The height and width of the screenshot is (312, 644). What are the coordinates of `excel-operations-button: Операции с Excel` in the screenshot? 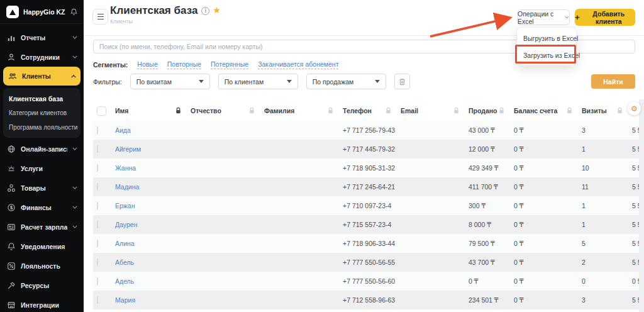 It's located at (543, 18).